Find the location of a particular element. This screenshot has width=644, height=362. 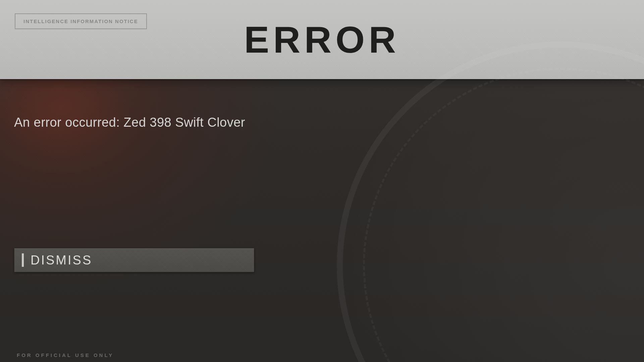

error-message: An error occurred: Zed 398 Swift Clover is located at coordinates (129, 123).